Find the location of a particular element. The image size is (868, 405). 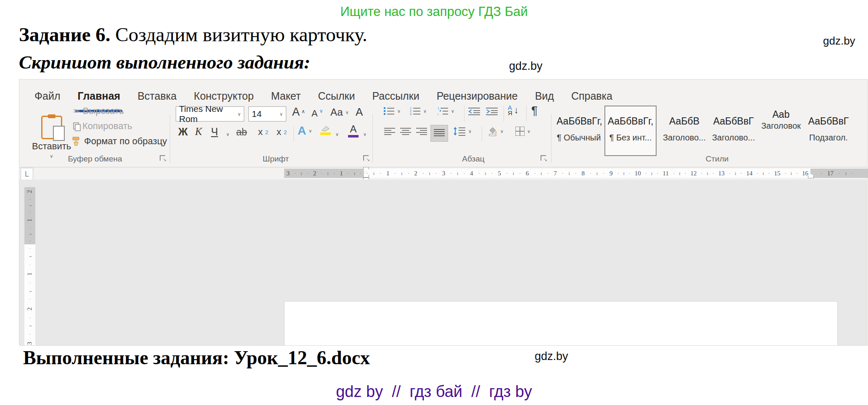

clipboard-group-label: Буфер обмена is located at coordinates (95, 159).